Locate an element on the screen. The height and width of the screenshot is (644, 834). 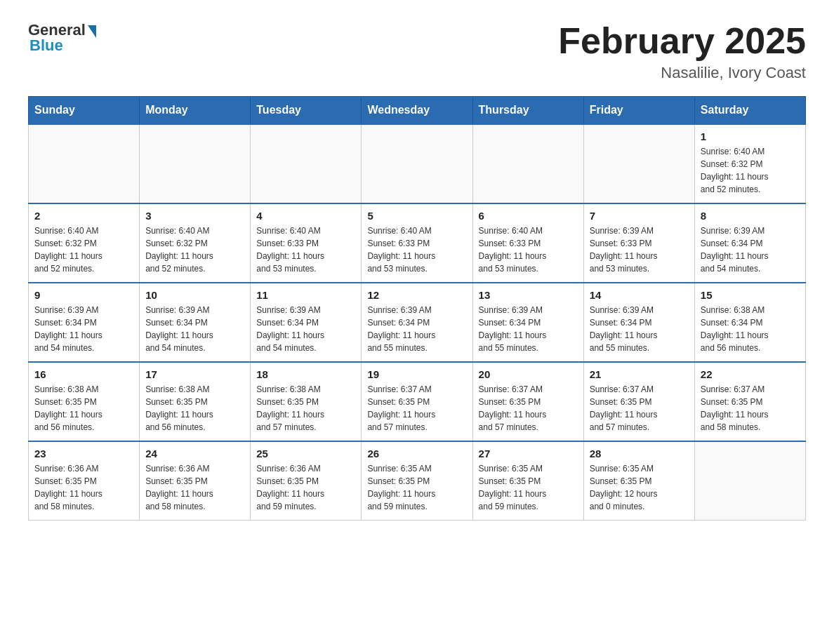
logo-blue-text: Blue is located at coordinates (46, 46).